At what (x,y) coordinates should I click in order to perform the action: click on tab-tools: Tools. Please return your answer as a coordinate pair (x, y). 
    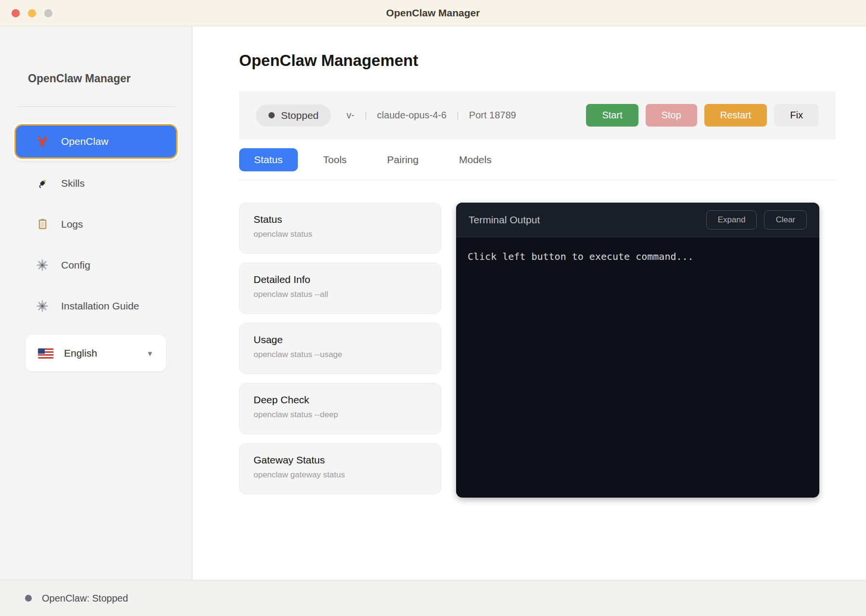
    Looking at the image, I should click on (335, 160).